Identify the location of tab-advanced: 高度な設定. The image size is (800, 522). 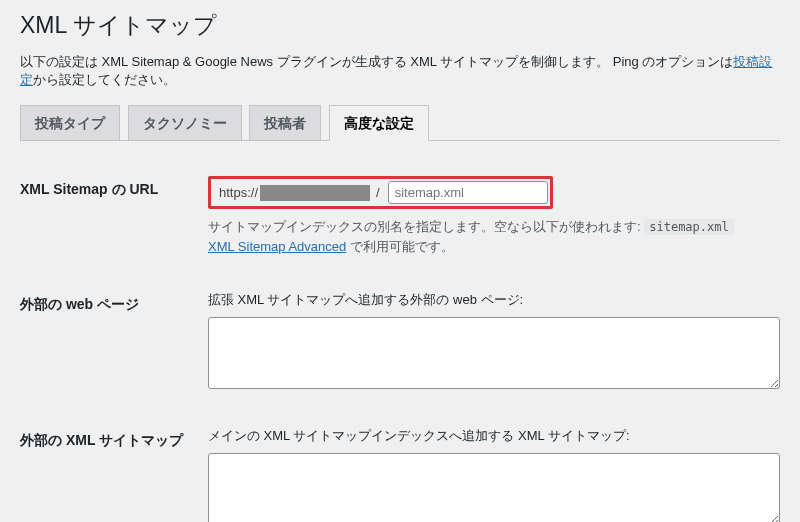
(379, 123).